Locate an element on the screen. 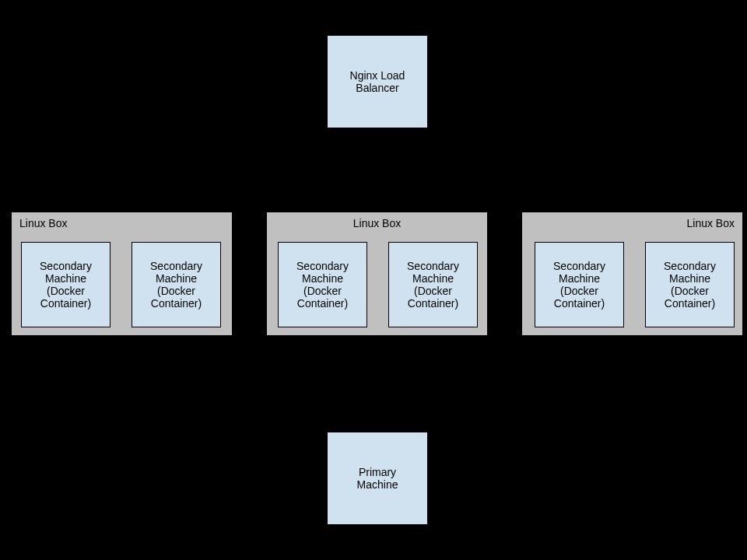 The width and height of the screenshot is (747, 560). nginx-label: Nginx Load Balancer is located at coordinates (378, 82).